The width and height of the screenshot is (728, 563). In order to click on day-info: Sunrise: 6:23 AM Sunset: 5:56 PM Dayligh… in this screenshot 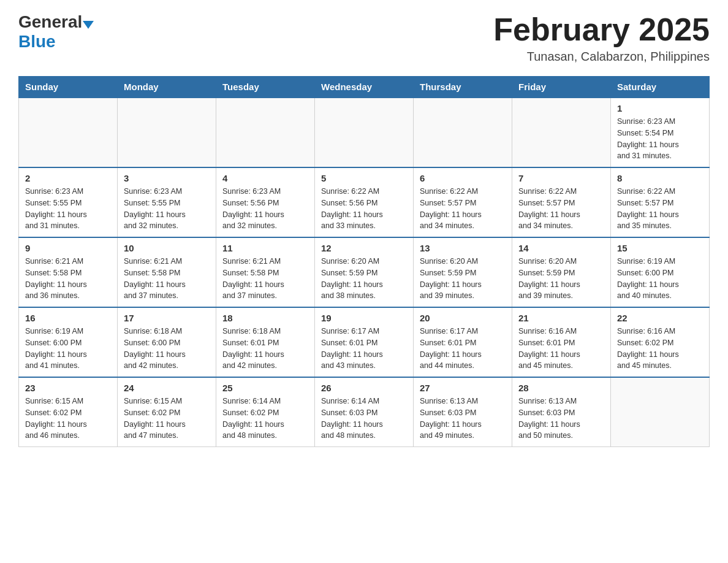, I will do `click(265, 209)`.